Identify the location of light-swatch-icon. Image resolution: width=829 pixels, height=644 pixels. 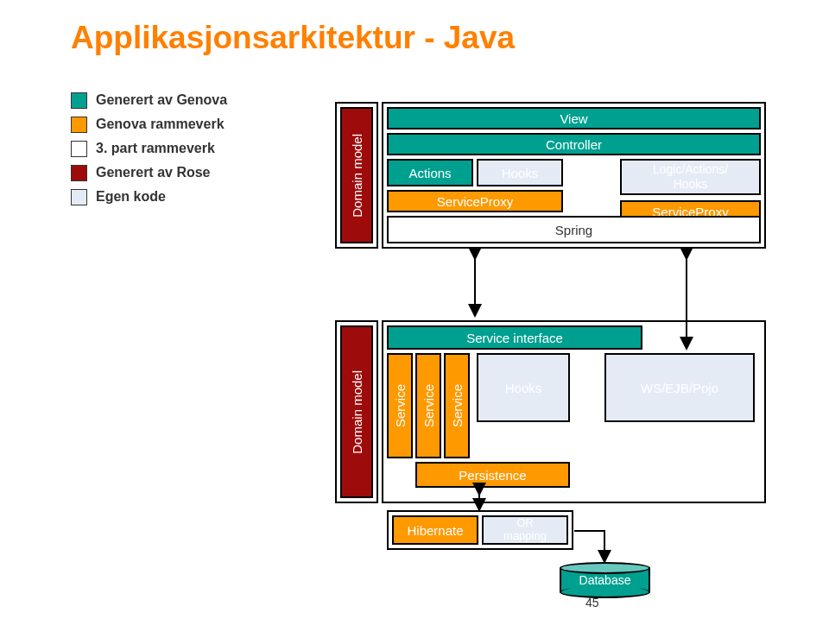
(79, 197).